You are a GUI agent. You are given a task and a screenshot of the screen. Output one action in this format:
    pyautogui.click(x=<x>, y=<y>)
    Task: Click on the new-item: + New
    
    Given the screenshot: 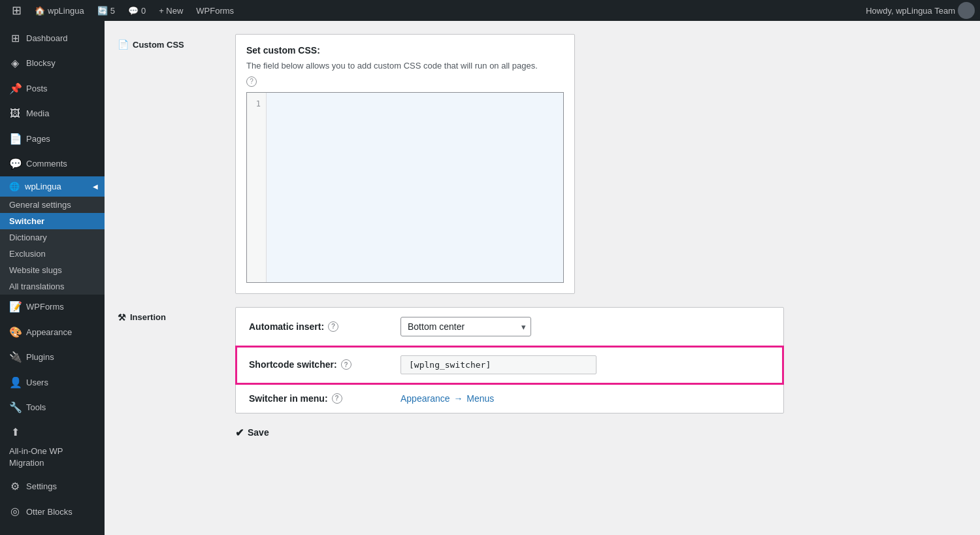 What is the action you would take?
    pyautogui.click(x=171, y=10)
    